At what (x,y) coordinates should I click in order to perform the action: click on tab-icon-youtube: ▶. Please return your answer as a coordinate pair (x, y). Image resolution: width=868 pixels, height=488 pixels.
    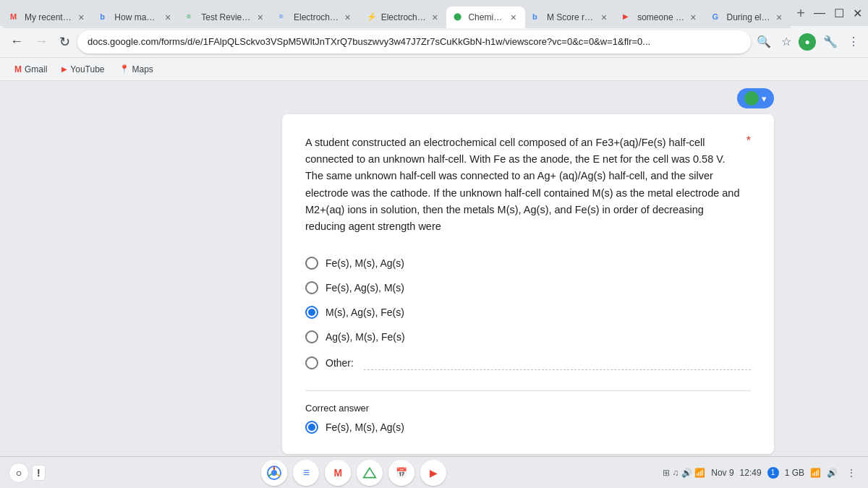
    Looking at the image, I should click on (628, 17).